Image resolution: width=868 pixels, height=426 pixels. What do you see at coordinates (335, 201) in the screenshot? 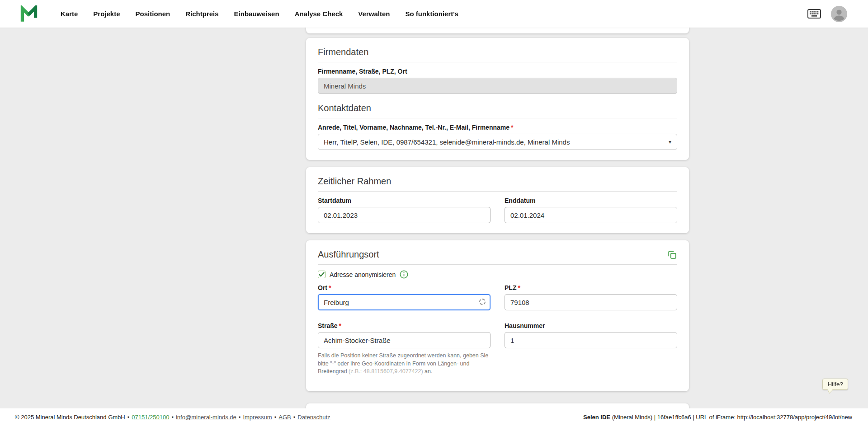
I see `startdatum-label-text: Startdatum` at bounding box center [335, 201].